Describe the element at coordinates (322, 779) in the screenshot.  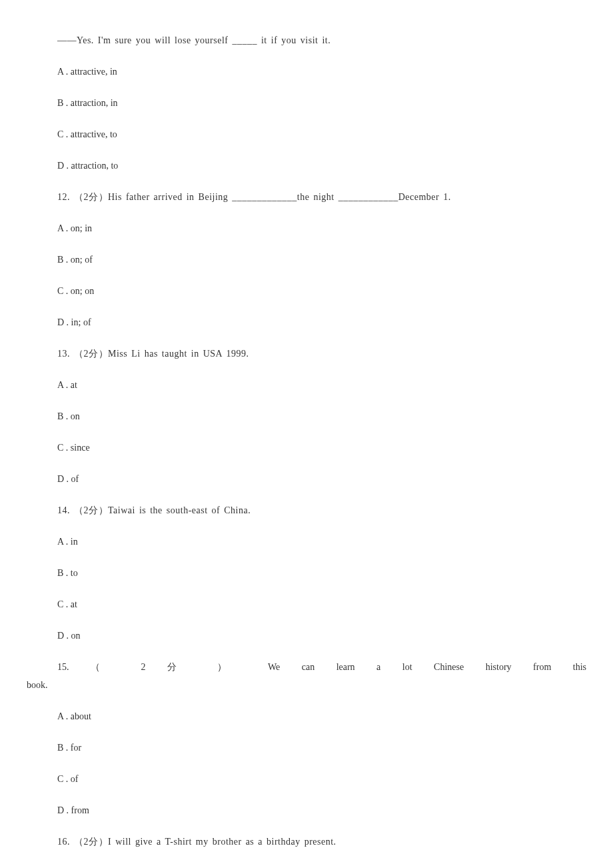
I see `q15-option-c: C . of` at that location.